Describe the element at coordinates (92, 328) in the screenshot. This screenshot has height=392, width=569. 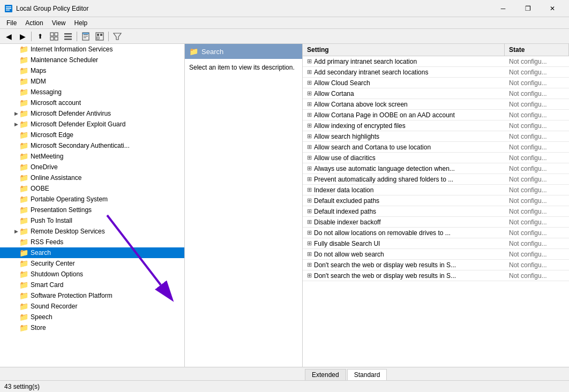
I see `tree-item: 📁Store` at that location.